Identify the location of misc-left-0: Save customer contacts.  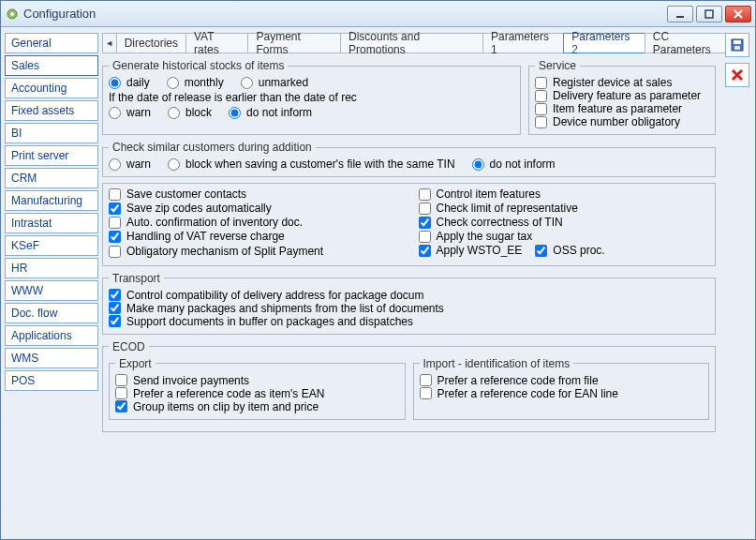
(255, 194).